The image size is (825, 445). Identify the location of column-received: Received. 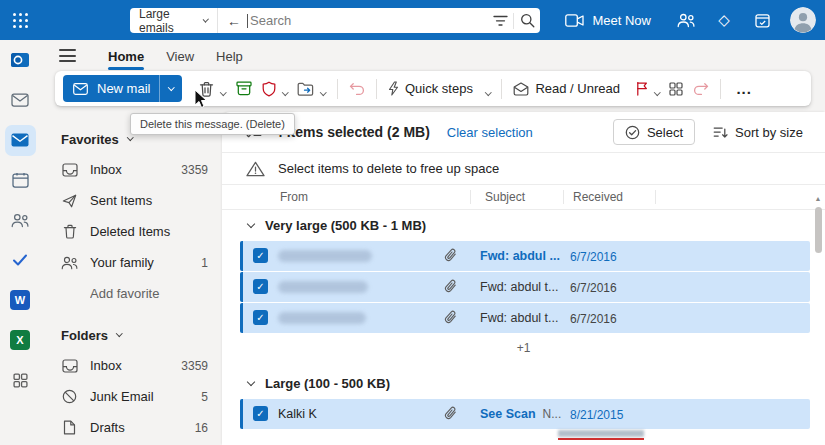
(598, 197).